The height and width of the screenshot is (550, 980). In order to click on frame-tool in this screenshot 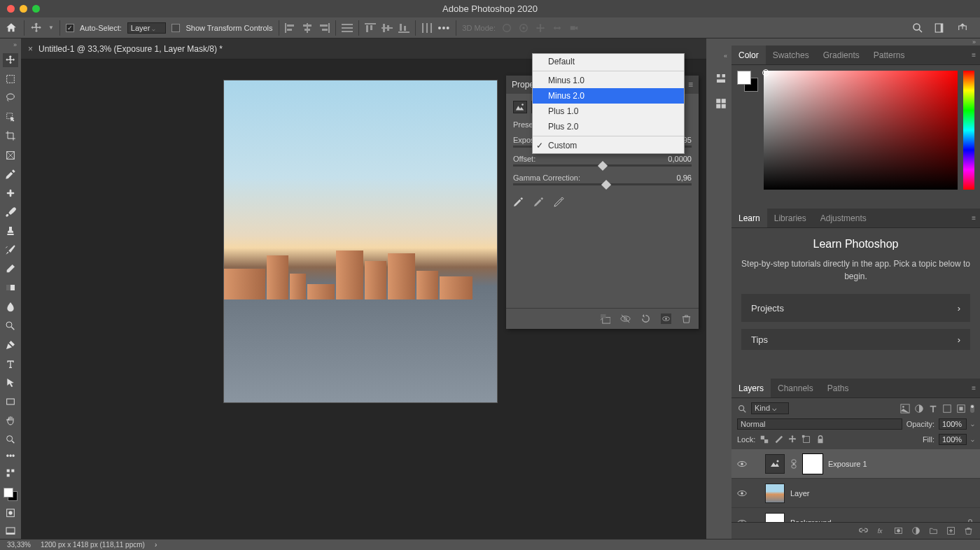, I will do `click(10, 155)`.